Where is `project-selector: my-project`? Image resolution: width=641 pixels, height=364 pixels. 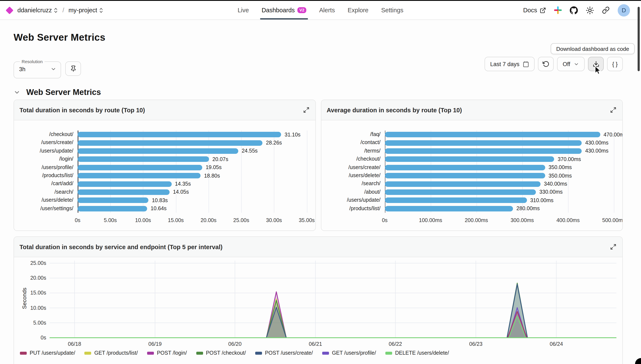
project-selector: my-project is located at coordinates (86, 10).